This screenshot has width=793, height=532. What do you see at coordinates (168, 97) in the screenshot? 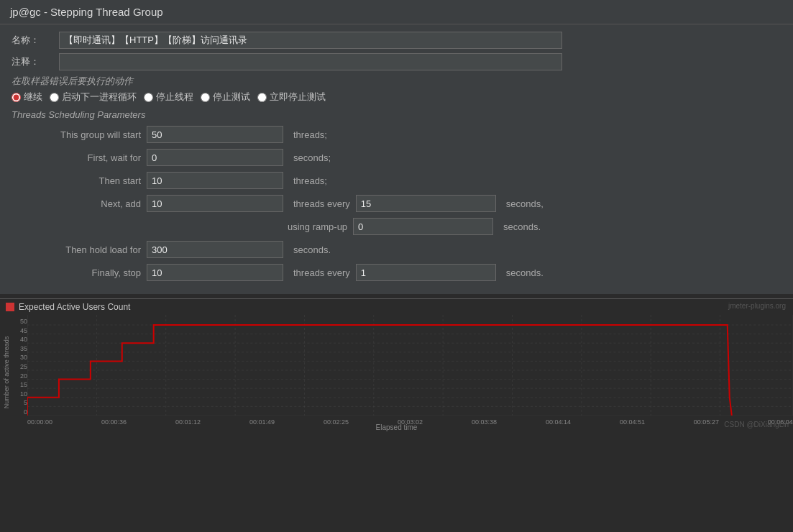
I see `radio-stop-thread: 停止线程` at bounding box center [168, 97].